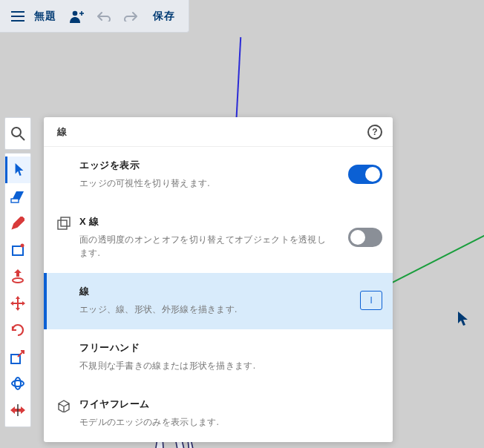 This screenshot has height=448, width=484. I want to click on row-line: 線 エッジ、線、形状、外形線を描きます. l, so click(218, 301).